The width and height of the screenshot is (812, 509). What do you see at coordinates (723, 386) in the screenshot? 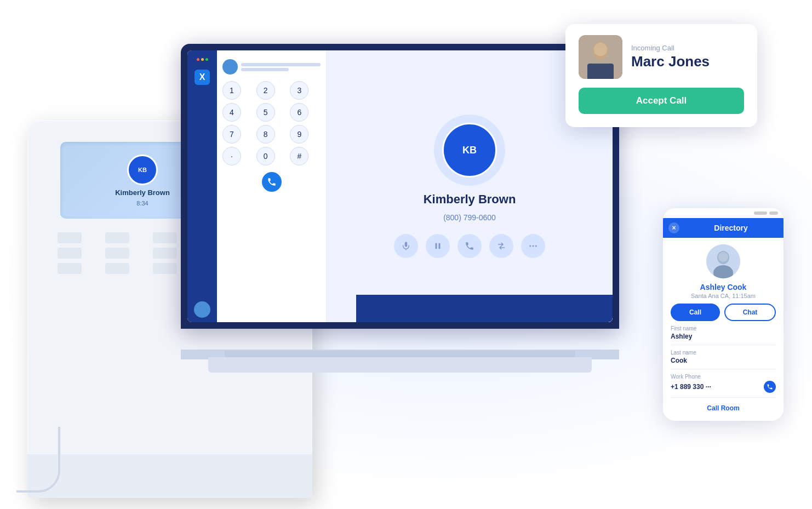
I see `work-phone-field: Work Phone +1 889 330 ···` at bounding box center [723, 386].